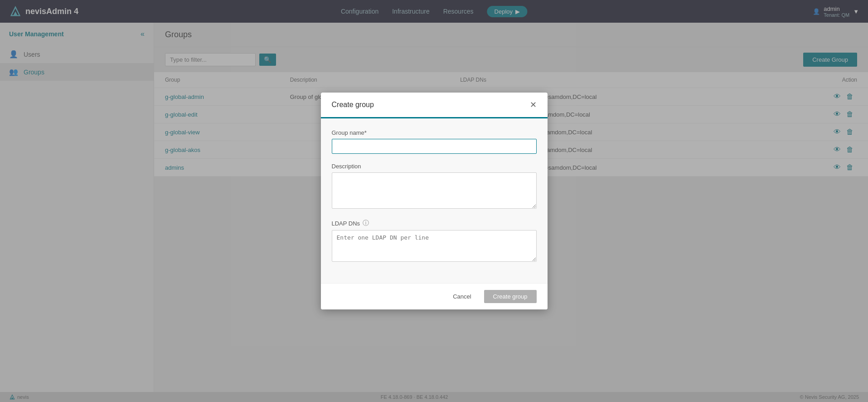  Describe the element at coordinates (434, 146) in the screenshot. I see `group-name-input` at that location.